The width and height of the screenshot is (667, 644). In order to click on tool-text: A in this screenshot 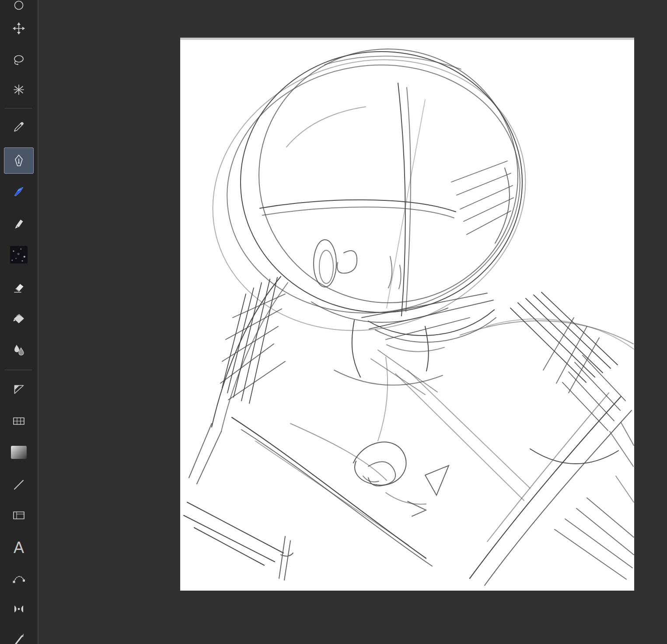, I will do `click(19, 548)`.